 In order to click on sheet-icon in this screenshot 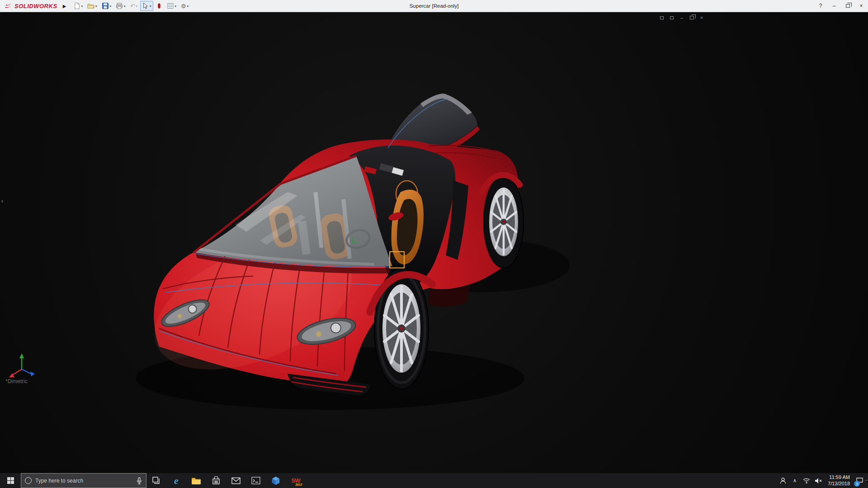, I will do `click(170, 6)`.